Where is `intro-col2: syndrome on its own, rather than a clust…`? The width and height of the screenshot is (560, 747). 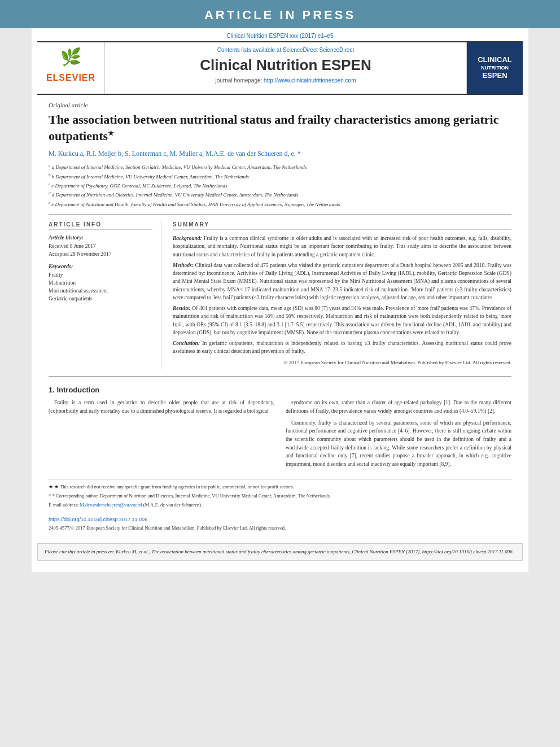
intro-col2: syndrome on its own, rather than a clust… is located at coordinates (399, 435).